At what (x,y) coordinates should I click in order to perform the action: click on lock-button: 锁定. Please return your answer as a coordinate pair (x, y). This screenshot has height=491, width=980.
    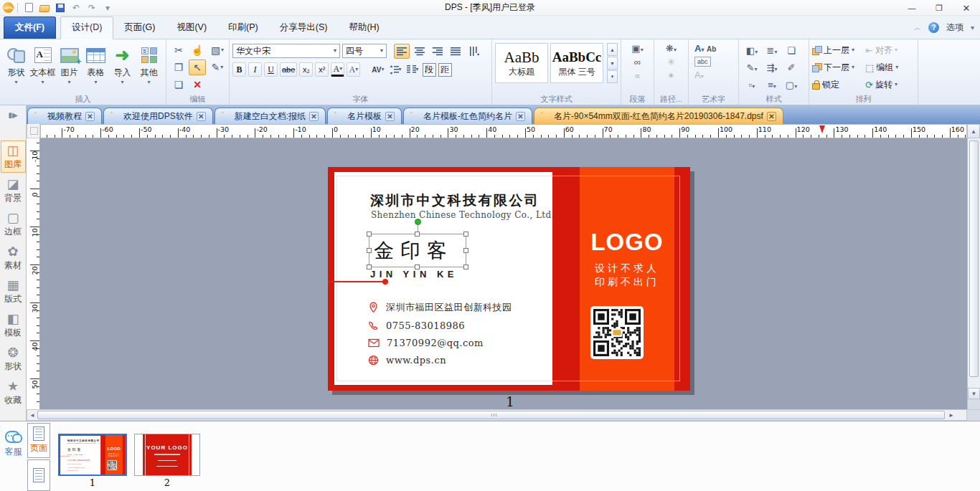
    Looking at the image, I should click on (839, 85).